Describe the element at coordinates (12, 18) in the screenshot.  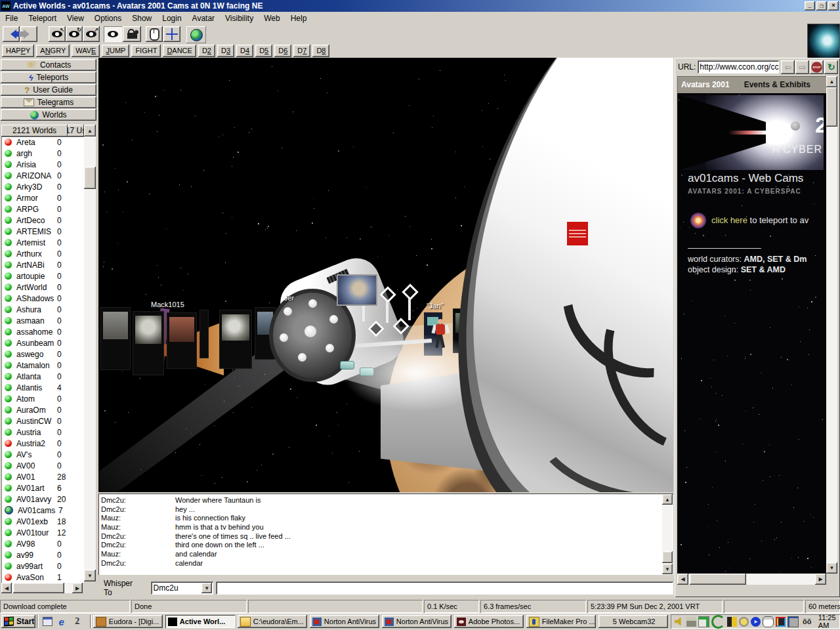
I see `menu-item: File` at that location.